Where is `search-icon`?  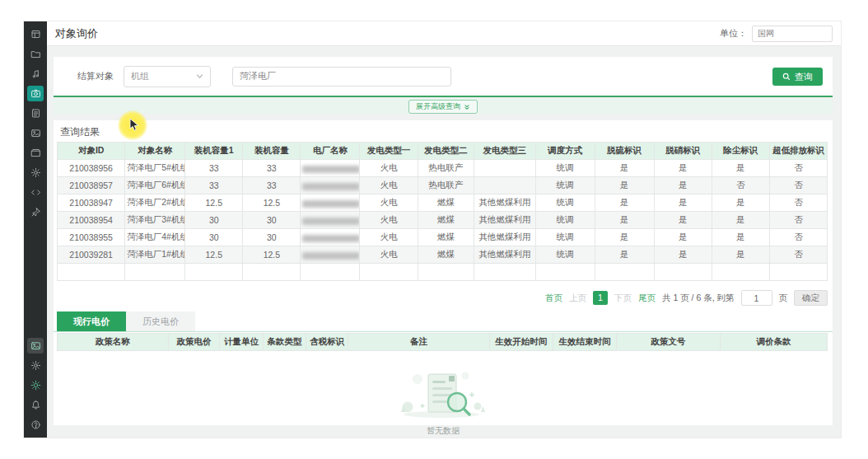
search-icon is located at coordinates (786, 77).